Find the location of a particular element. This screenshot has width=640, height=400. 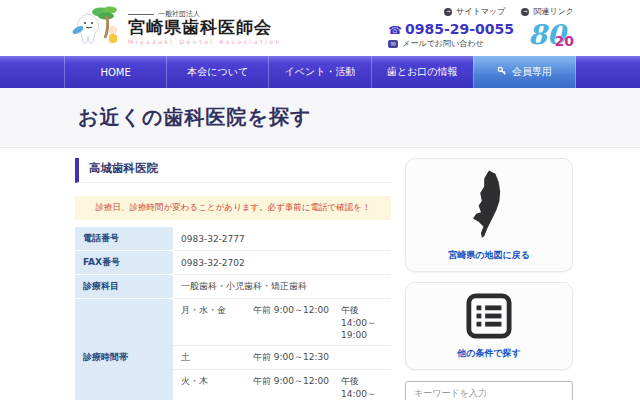

keyword-input is located at coordinates (489, 390).